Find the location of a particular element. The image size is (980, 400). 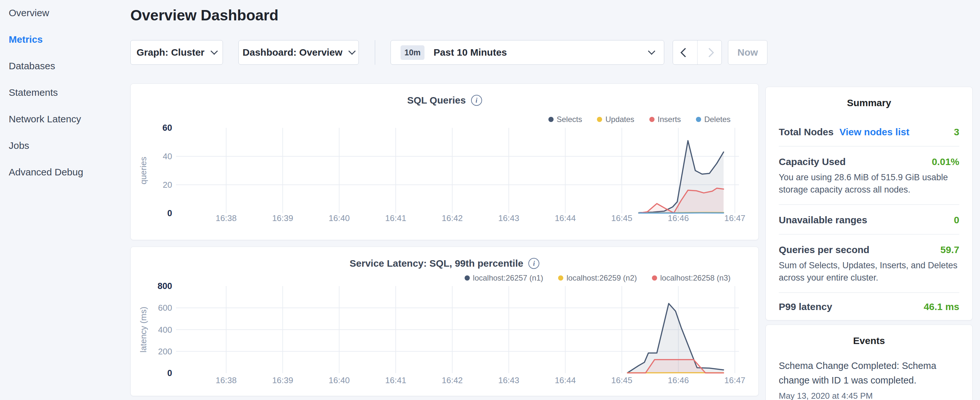

sidebar-item-overview: Overview is located at coordinates (69, 13).